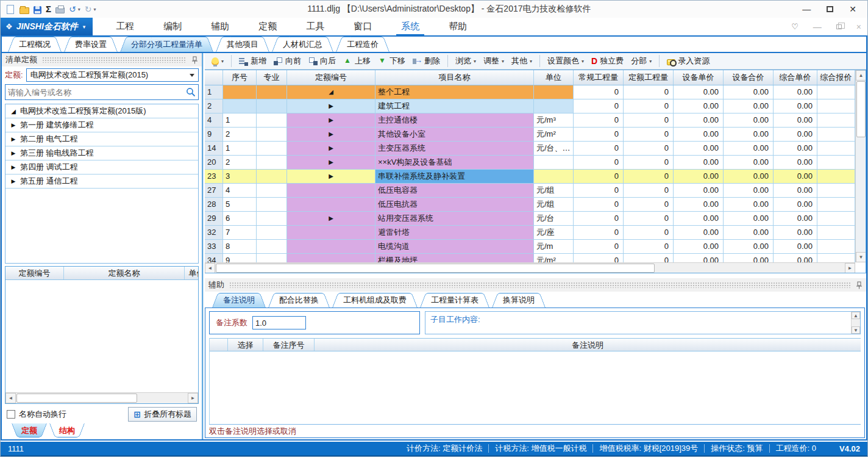 The height and width of the screenshot is (457, 868). What do you see at coordinates (455, 246) in the screenshot?
I see `name-cell: 电缆沟道` at bounding box center [455, 246].